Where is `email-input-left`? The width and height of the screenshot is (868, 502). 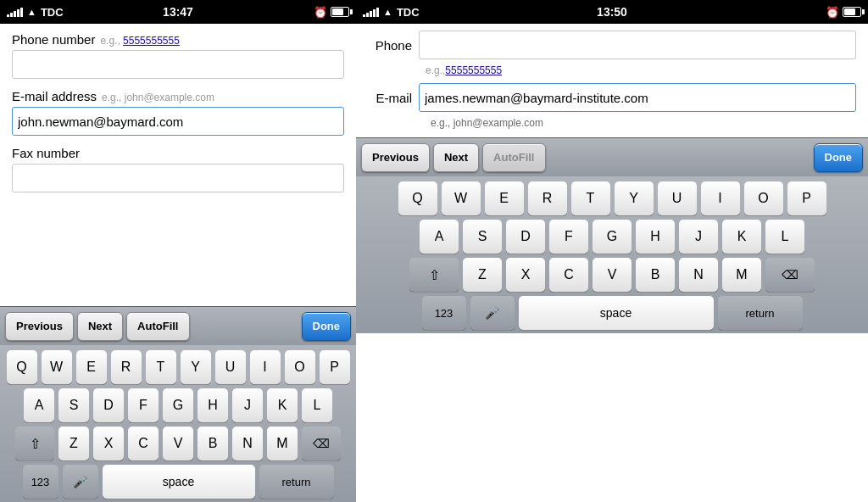 email-input-left is located at coordinates (178, 121).